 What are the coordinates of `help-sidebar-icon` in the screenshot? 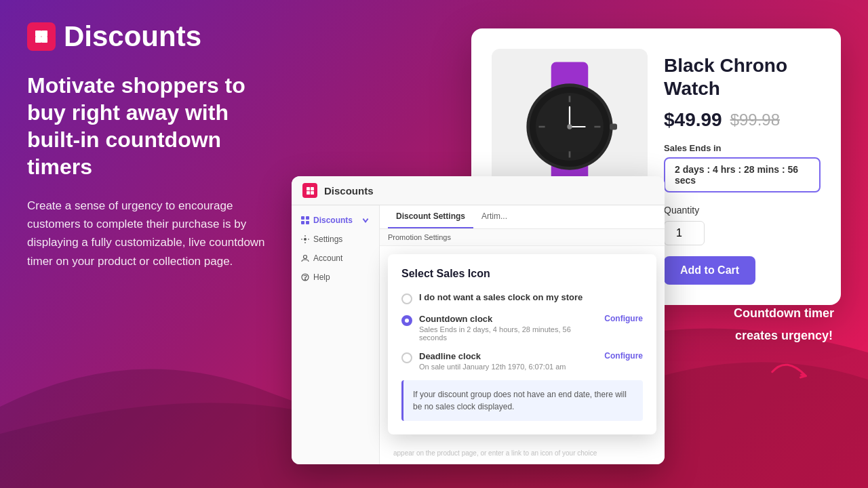 It's located at (305, 277).